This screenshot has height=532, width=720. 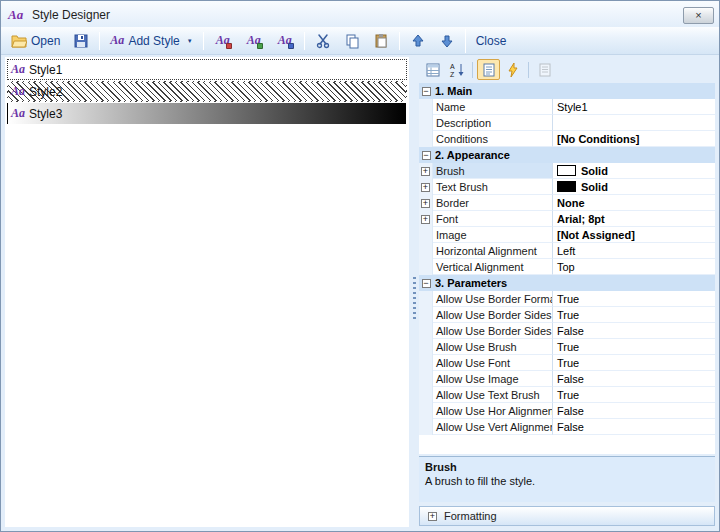 What do you see at coordinates (493, 395) in the screenshot?
I see `property-name: Allow Use Text Brush` at bounding box center [493, 395].